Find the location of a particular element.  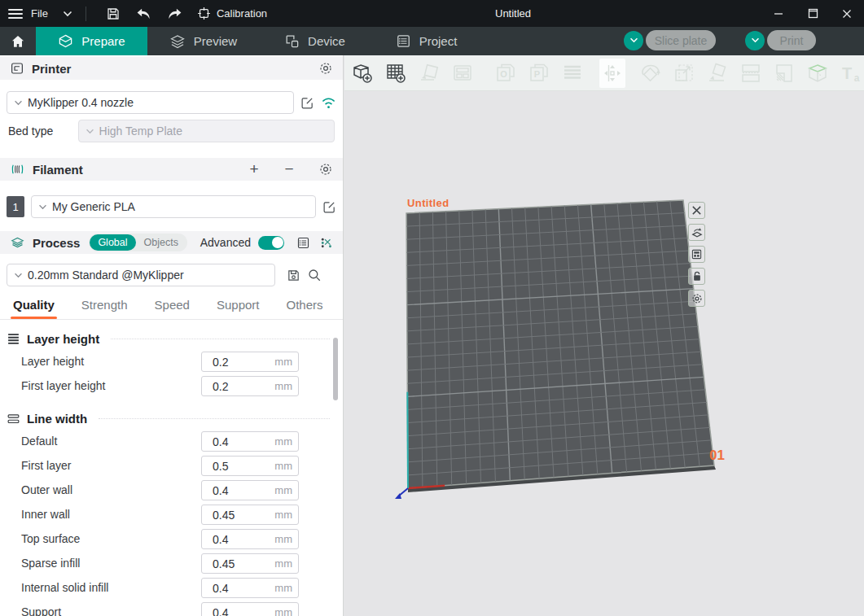

file-menu-chevron-icon is located at coordinates (68, 14).